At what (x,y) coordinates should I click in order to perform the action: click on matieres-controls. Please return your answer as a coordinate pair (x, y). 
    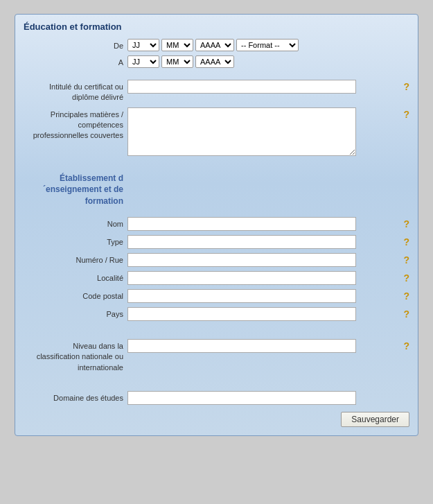
    Looking at the image, I should click on (263, 132).